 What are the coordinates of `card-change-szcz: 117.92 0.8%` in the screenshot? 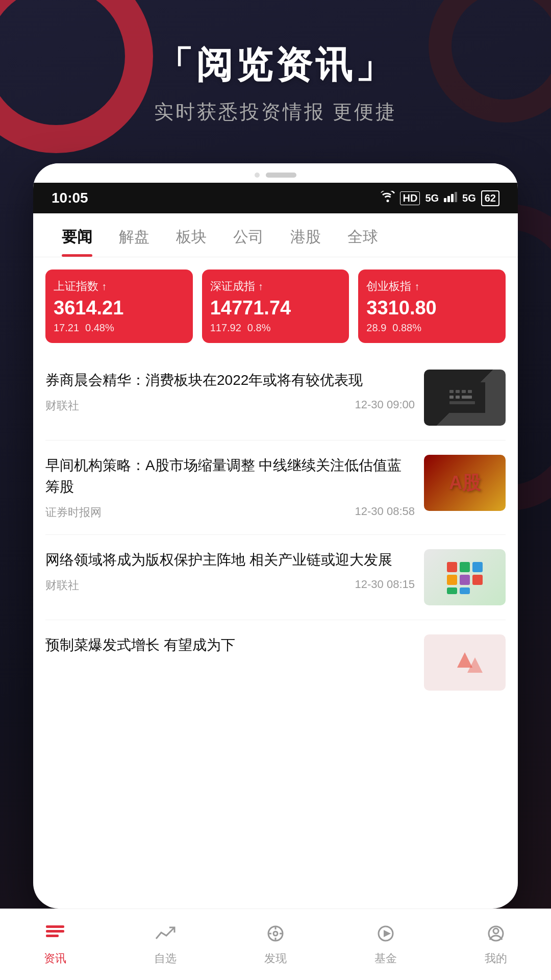 It's located at (276, 328).